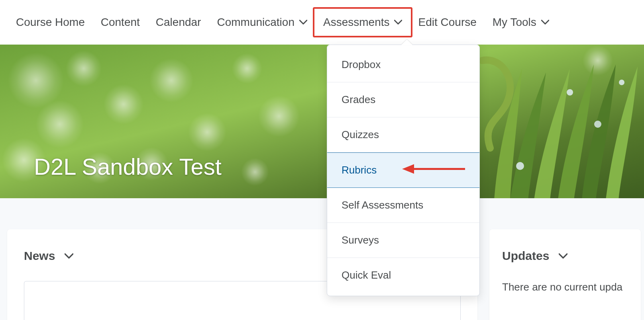 Image resolution: width=644 pixels, height=320 pixels. I want to click on nav-label: Communication, so click(256, 22).